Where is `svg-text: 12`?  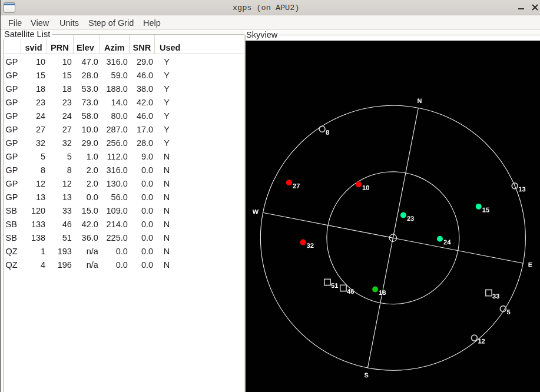 svg-text: 12 is located at coordinates (481, 341).